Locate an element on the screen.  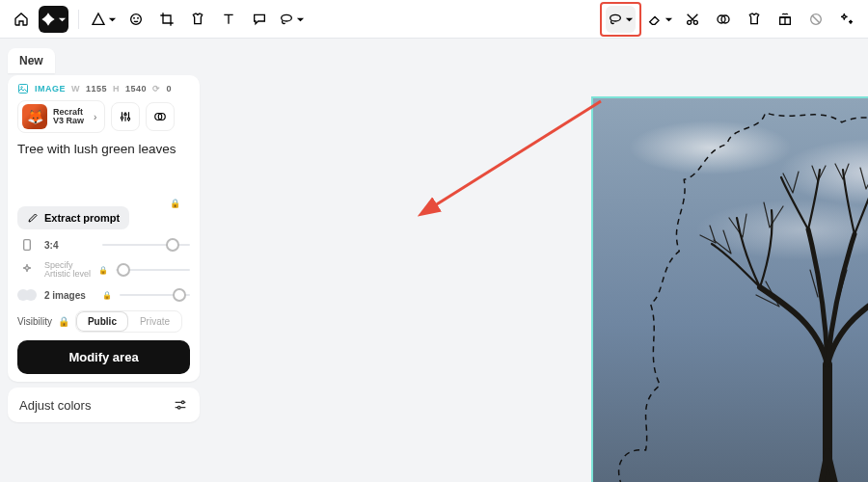
count-slider-row: 2 images 🔒 is located at coordinates (104, 295).